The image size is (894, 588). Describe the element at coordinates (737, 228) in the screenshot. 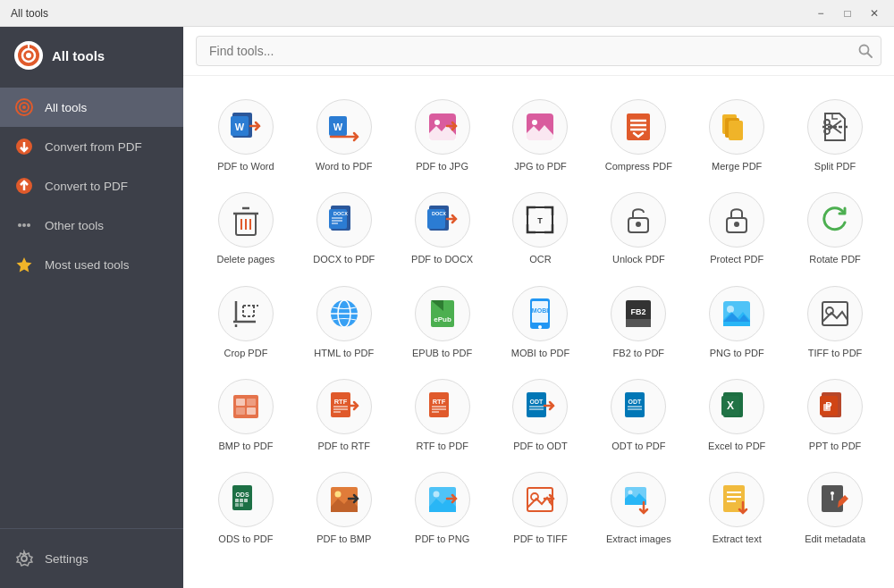

I see `tool-item-protect-pdf: Protect PDF` at that location.